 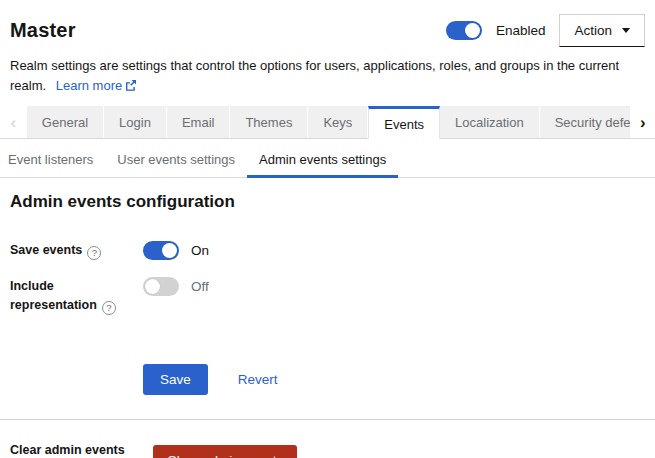 What do you see at coordinates (76, 450) in the screenshot?
I see `clear-admin-events-label: Clear admin events?` at bounding box center [76, 450].